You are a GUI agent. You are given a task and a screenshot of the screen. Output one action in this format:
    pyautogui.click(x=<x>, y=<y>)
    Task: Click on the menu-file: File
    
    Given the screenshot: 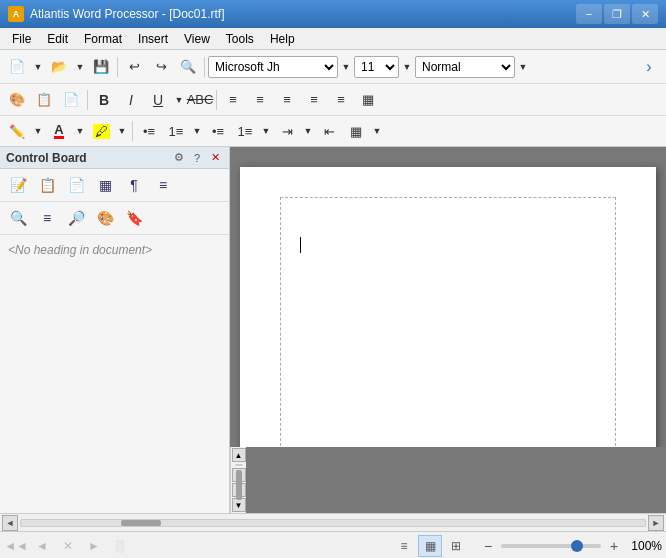 What is the action you would take?
    pyautogui.click(x=22, y=39)
    